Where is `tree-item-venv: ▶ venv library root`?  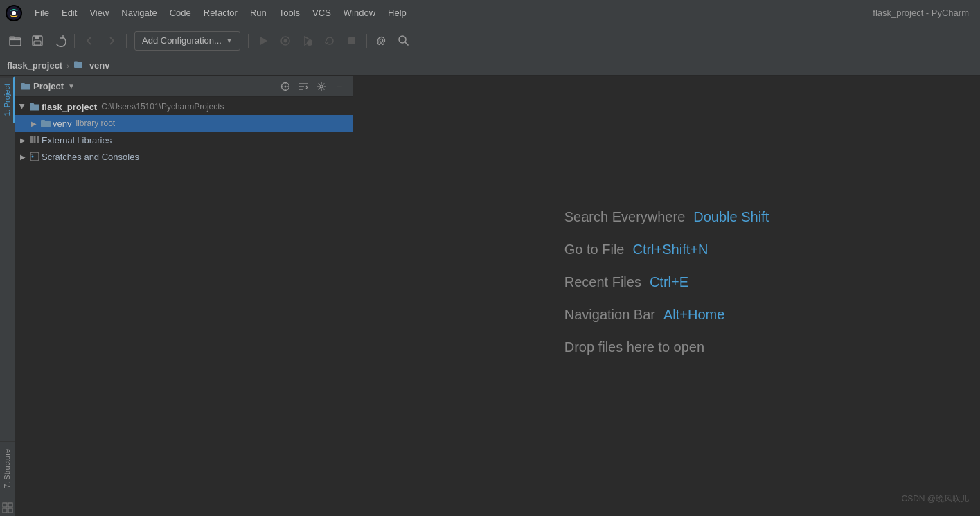 tree-item-venv: ▶ venv library root is located at coordinates (184, 123).